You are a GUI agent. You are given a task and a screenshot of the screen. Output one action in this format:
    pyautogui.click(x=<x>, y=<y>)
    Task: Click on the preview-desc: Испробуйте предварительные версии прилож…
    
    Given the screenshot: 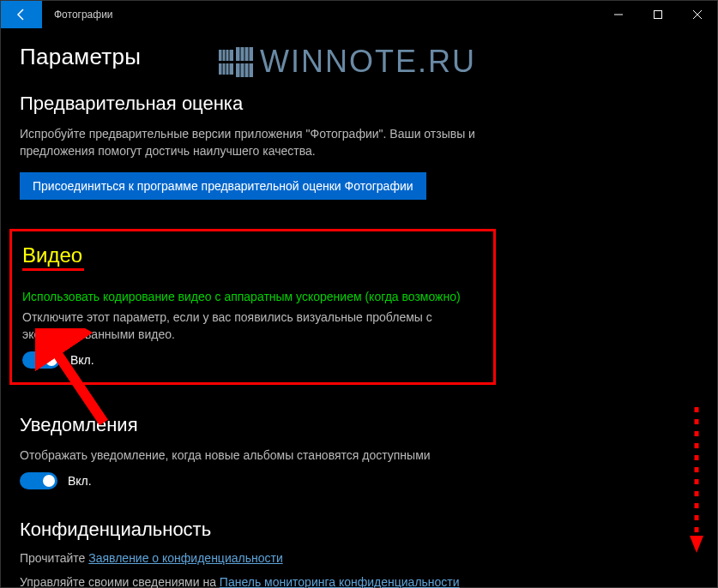 What is the action you would take?
    pyautogui.click(x=277, y=142)
    